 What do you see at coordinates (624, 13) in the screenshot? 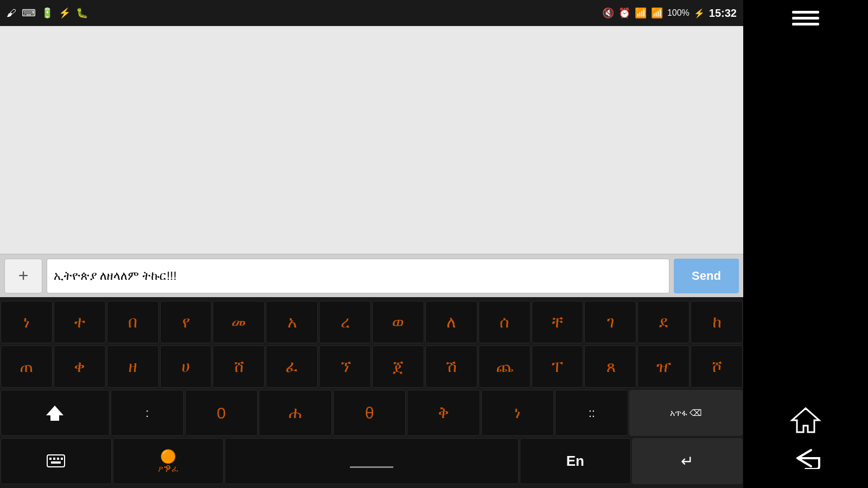
I see `alarm-icon: ⏰` at bounding box center [624, 13].